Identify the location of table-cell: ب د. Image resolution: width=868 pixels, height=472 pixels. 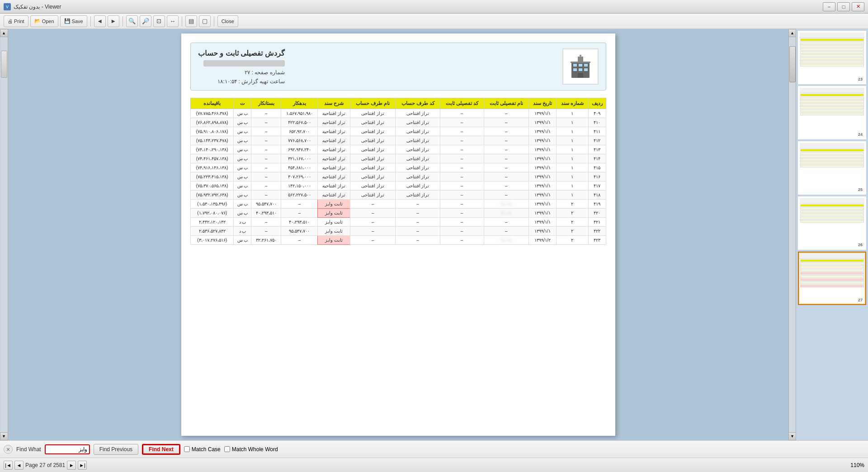
(242, 231).